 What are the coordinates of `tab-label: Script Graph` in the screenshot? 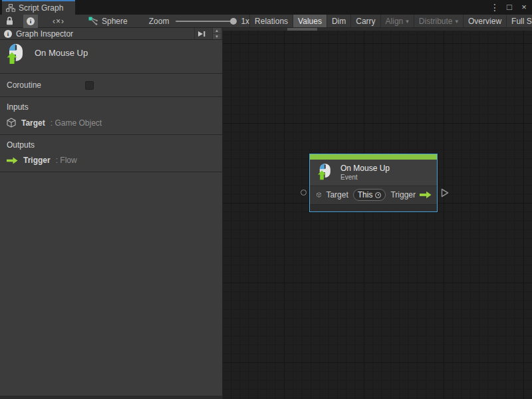 It's located at (41, 8).